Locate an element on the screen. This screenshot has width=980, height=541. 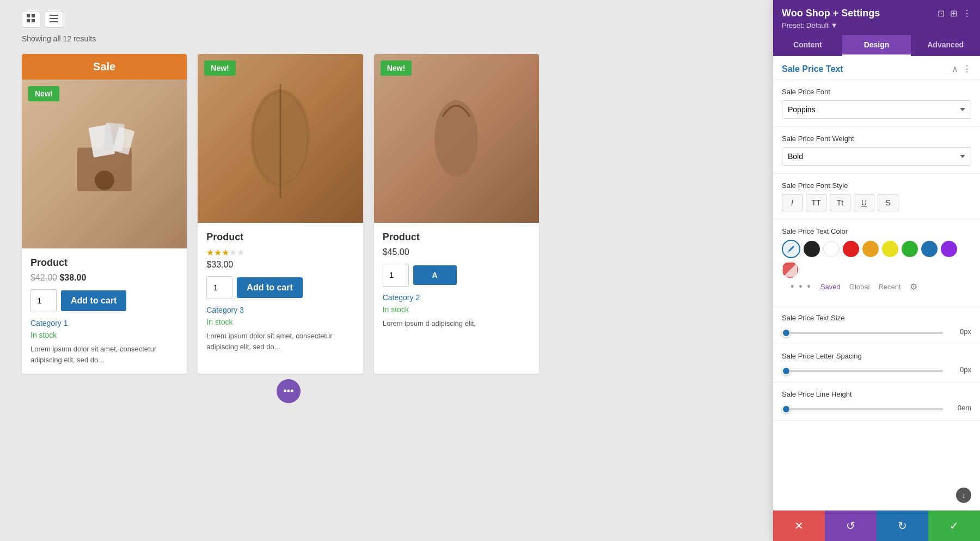
yellow-swatch is located at coordinates (890, 249).